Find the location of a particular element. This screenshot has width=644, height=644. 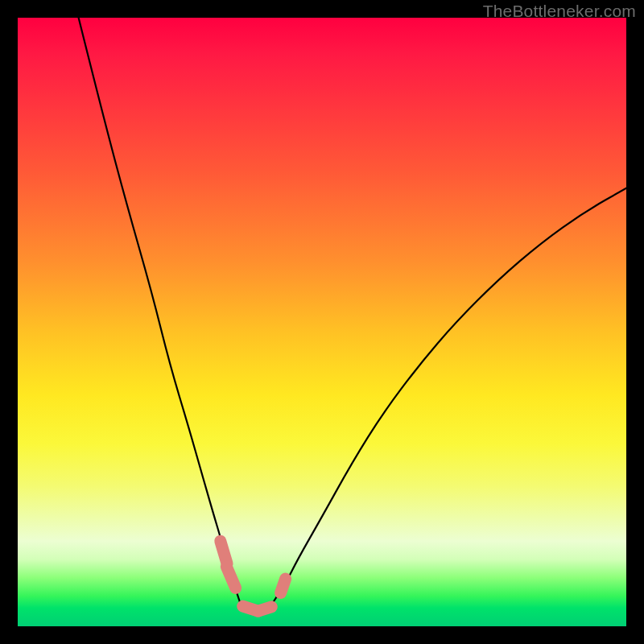

watermark: TheBottleneker.com is located at coordinates (559, 11).